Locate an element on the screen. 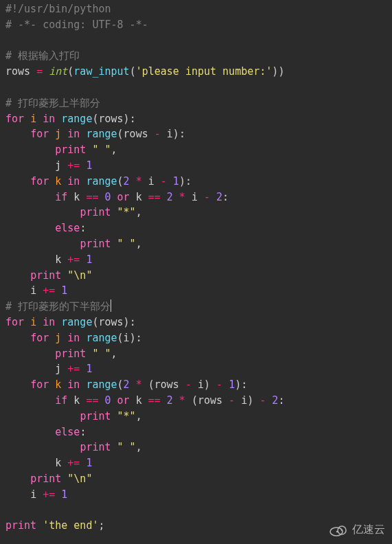 The width and height of the screenshot is (392, 544). code-line: if k == 0 or k == 2 * (rows - i) - 2: is located at coordinates (145, 400).